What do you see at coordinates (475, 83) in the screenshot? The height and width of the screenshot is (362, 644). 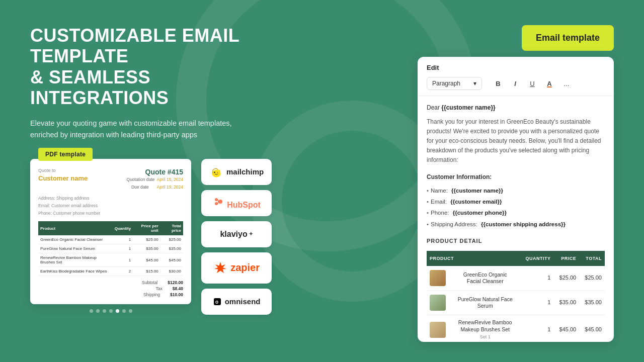 I see `chevron-down-icon: ▾` at bounding box center [475, 83].